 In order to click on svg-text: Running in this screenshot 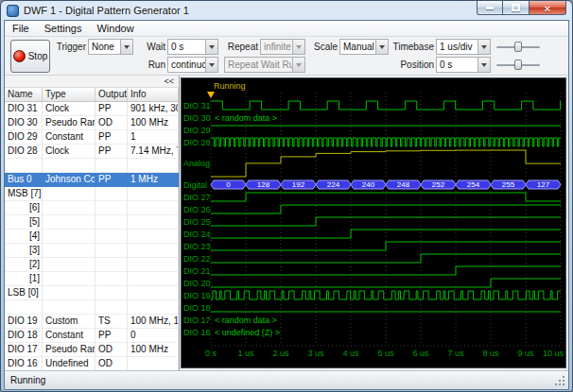, I will do `click(230, 86)`.